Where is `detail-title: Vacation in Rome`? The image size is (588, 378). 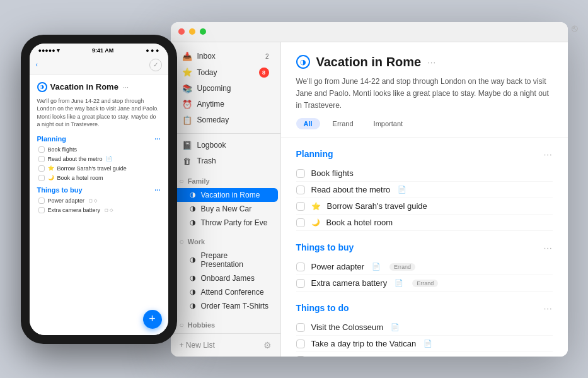
detail-title: Vacation in Rome is located at coordinates (369, 62).